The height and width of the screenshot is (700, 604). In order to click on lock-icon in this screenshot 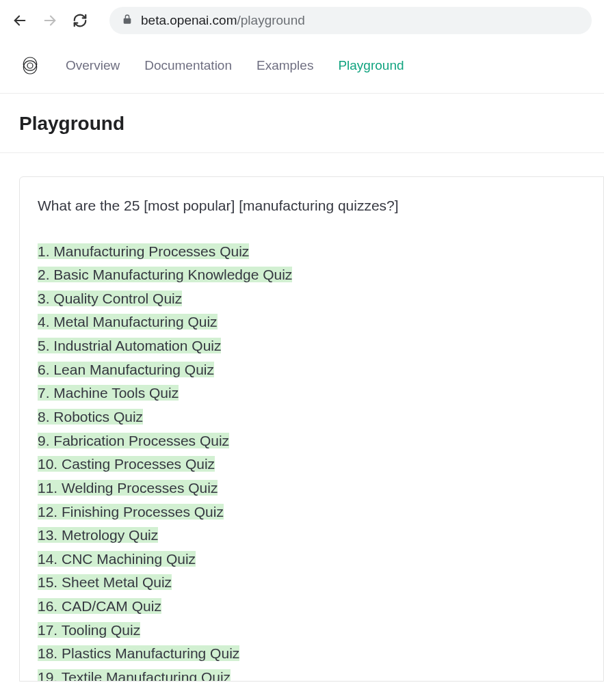, I will do `click(127, 21)`.